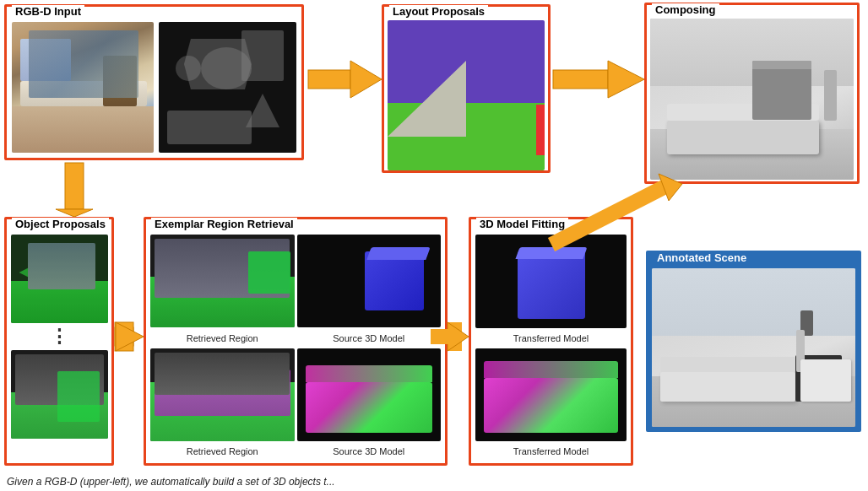 The width and height of the screenshot is (868, 491). I want to click on layout-proposals-panel: Layout Proposals, so click(466, 89).